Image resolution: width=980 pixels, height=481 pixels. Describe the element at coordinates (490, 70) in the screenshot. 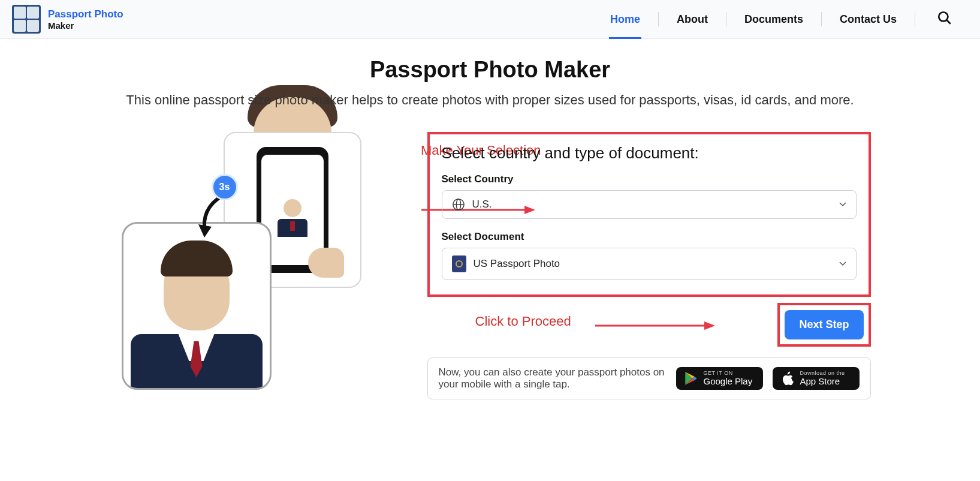

I see `page-title: Passport Photo Maker` at that location.